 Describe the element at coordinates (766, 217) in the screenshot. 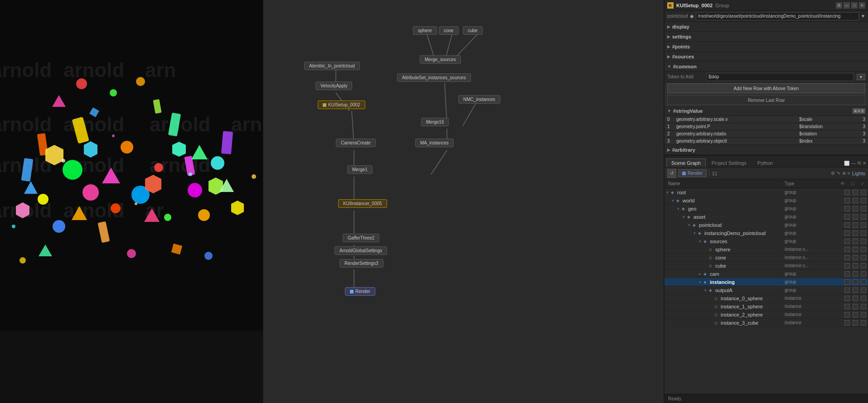

I see `sg-tree-item: ▾ ◈ asset group` at that location.